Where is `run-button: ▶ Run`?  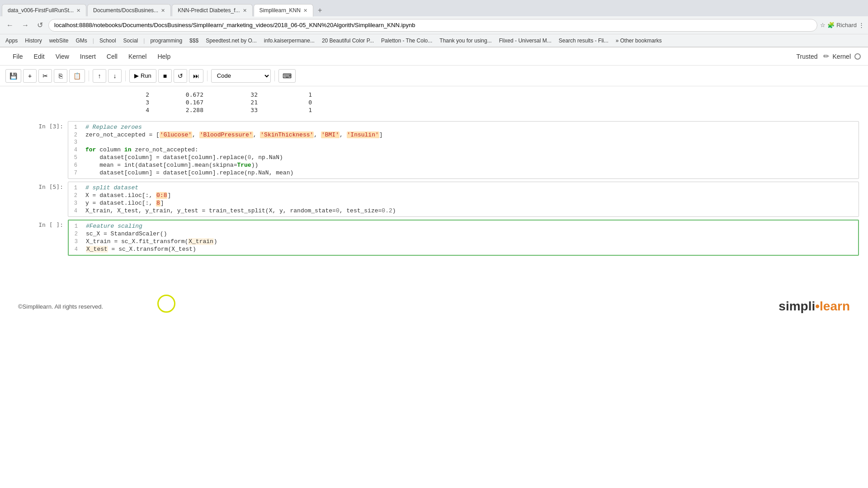
run-button: ▶ Run is located at coordinates (143, 76).